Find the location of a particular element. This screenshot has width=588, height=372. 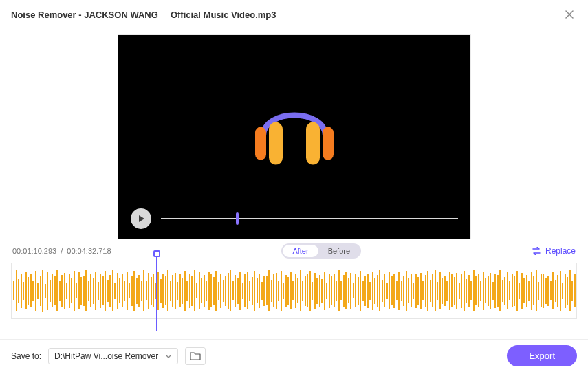

open-folder-button is located at coordinates (195, 356).